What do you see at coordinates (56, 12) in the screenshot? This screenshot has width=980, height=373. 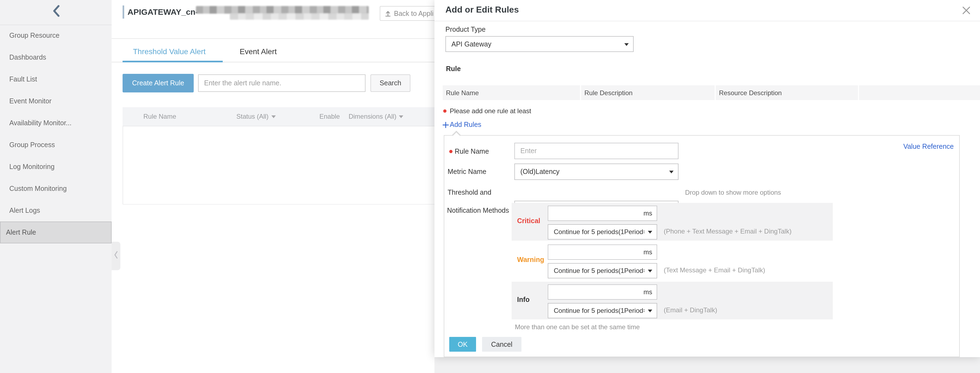 I see `sidebar-back-icon` at bounding box center [56, 12].